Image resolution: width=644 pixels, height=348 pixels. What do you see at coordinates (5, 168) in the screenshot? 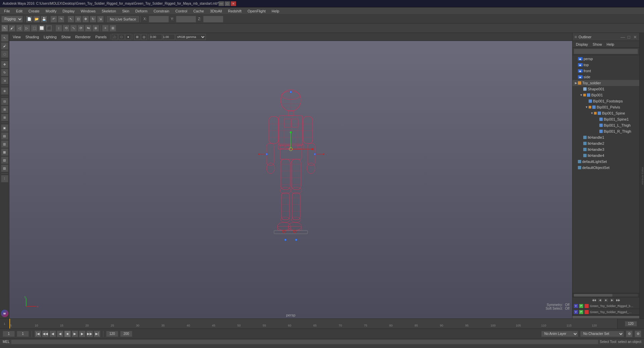
I see `render6-button: ▨` at bounding box center [5, 168].